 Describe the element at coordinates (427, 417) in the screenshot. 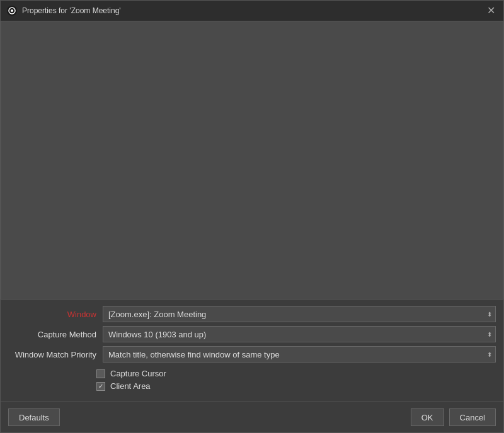

I see `ok-button: OK` at that location.